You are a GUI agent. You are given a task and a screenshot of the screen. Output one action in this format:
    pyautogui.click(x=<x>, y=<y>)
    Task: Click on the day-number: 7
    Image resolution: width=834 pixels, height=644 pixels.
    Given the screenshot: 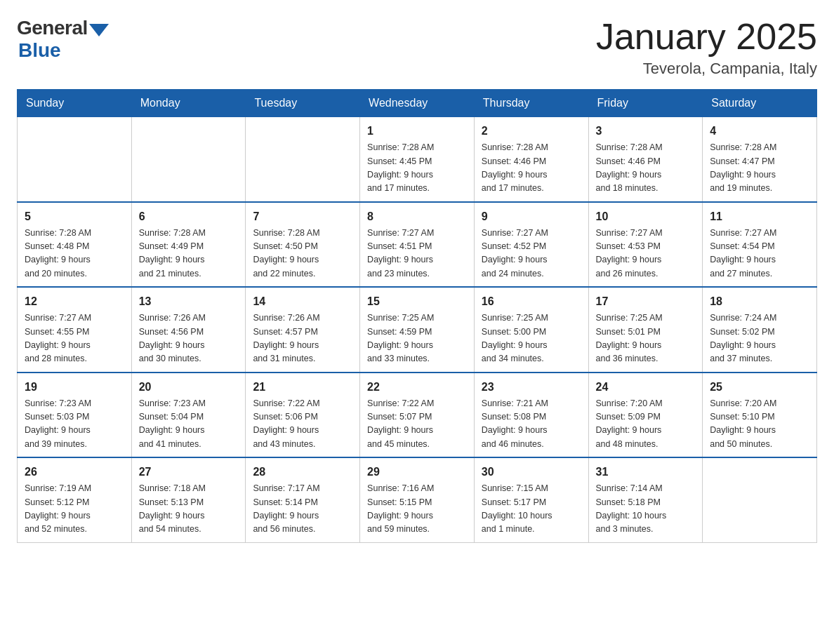 What is the action you would take?
    pyautogui.click(x=303, y=217)
    